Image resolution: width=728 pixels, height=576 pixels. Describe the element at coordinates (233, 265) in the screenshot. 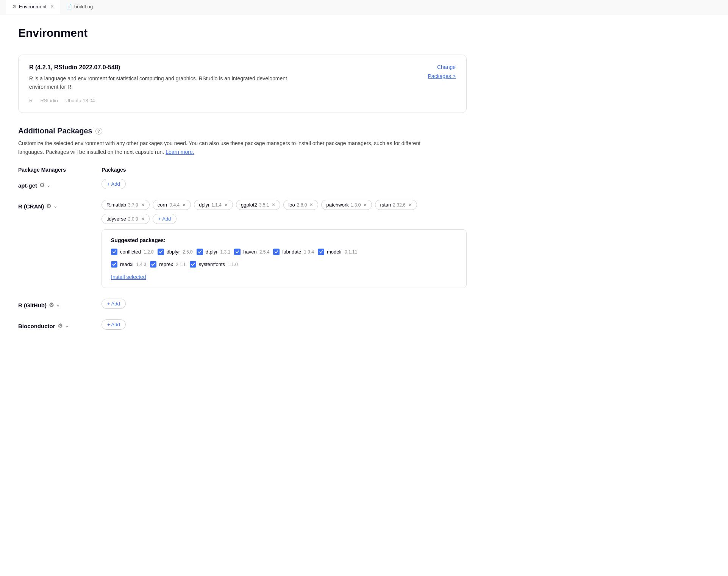

I see `suggested-version-systemfonts: 1.1.0` at that location.